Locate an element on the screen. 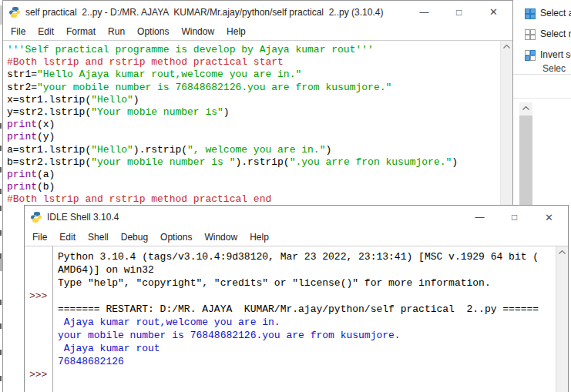 The height and width of the screenshot is (392, 571). code-line: '''Self practical programme is develop b… is located at coordinates (260, 50).